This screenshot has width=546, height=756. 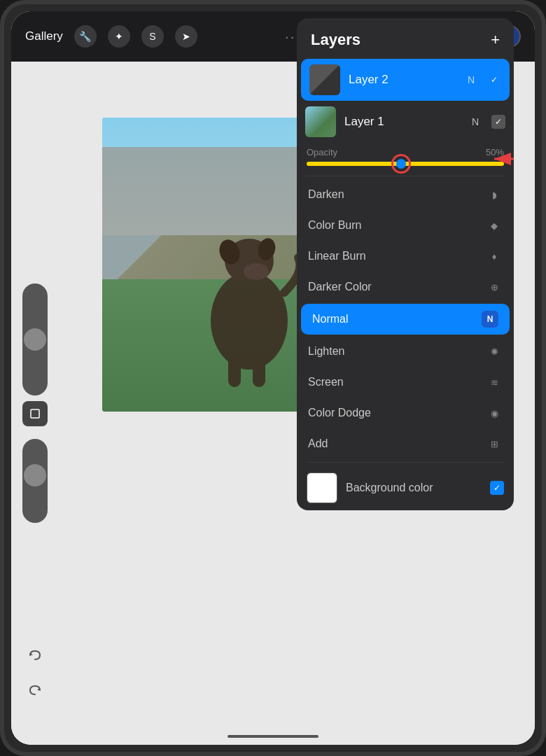 I want to click on layer-2-checkbox: ✓, so click(x=494, y=80).